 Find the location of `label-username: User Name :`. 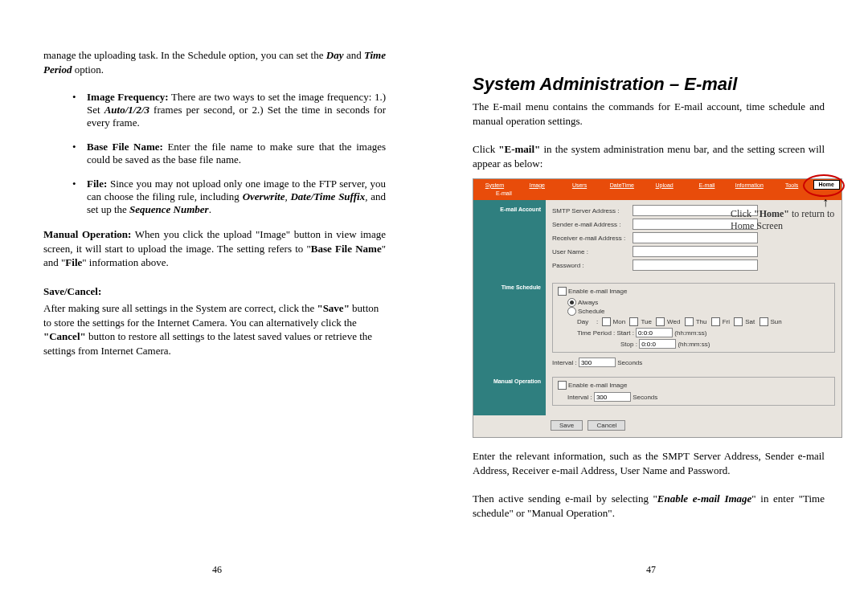

label-username: User Name : is located at coordinates (592, 252).